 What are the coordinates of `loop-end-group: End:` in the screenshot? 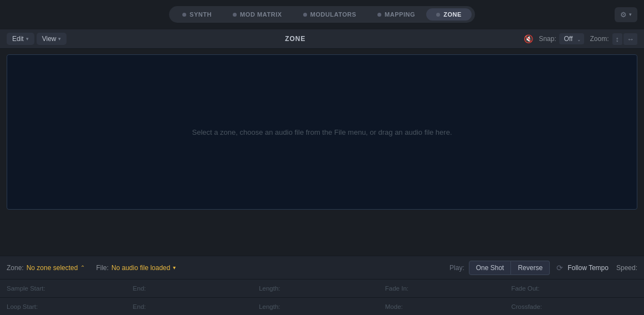 It's located at (196, 307).